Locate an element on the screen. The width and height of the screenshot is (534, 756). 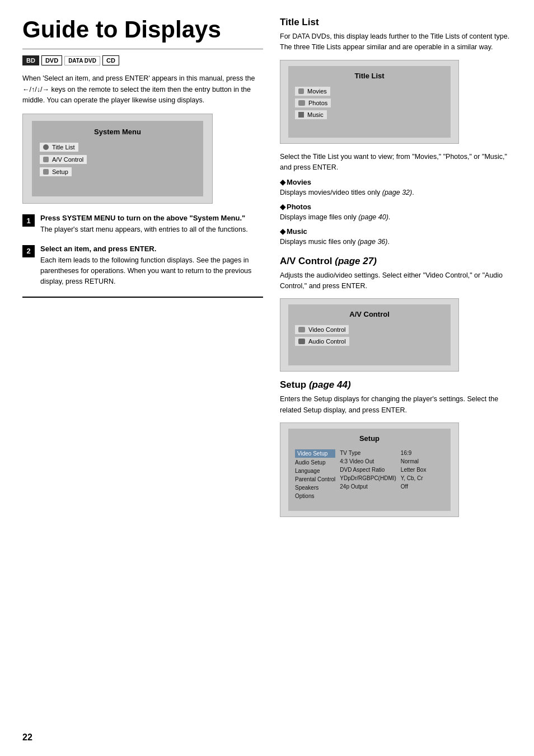
video-control-icon is located at coordinates (302, 330).